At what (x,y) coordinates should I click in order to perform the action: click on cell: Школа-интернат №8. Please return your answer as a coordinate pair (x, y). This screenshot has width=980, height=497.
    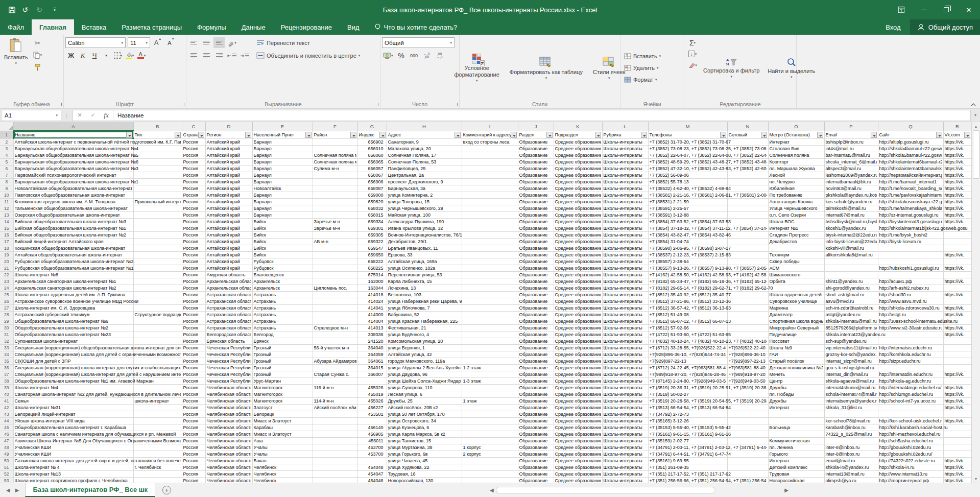
    Looking at the image, I should click on (74, 275).